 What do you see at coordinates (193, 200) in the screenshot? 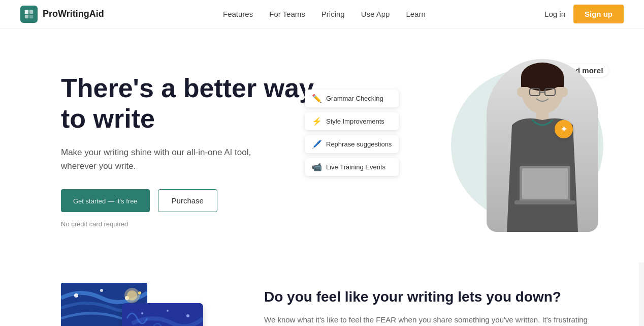
I see `hero-ctas: Get started — it's free Purchase` at bounding box center [193, 200].